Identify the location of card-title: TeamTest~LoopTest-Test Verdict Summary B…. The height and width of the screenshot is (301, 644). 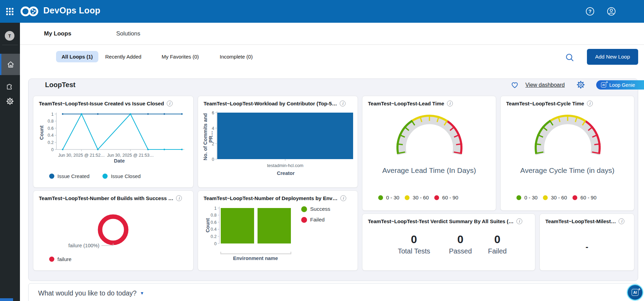
(441, 221).